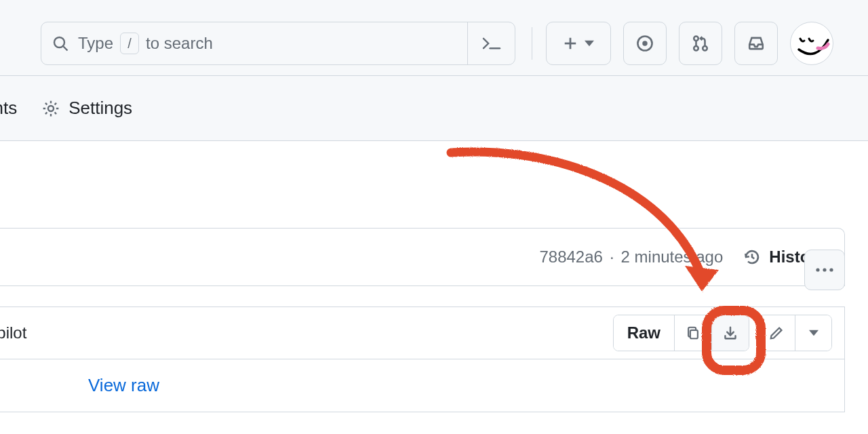  Describe the element at coordinates (179, 43) in the screenshot. I see `search-placeholder-post: to search` at that location.